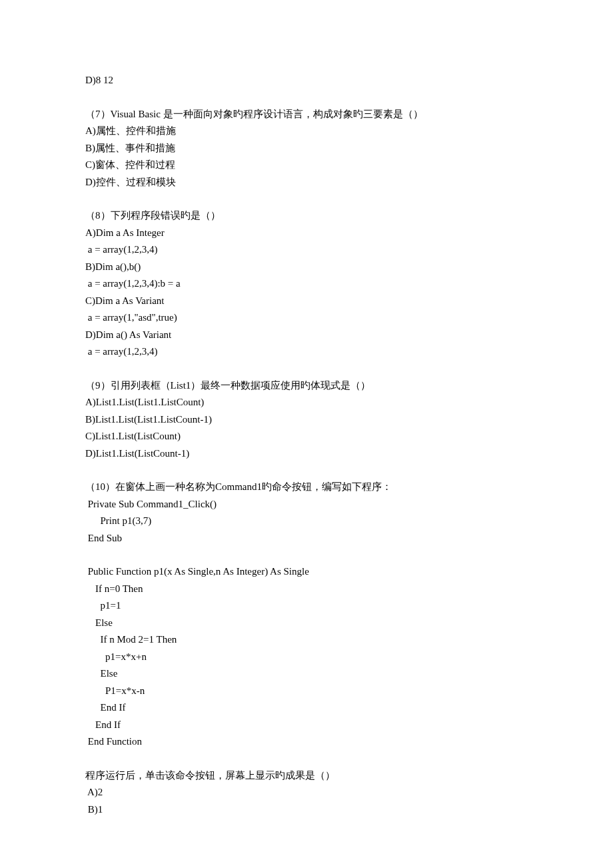 The height and width of the screenshot is (868, 613). Describe the element at coordinates (306, 640) in the screenshot. I see `q10-code-line: If n Mod 2=1 Then` at that location.